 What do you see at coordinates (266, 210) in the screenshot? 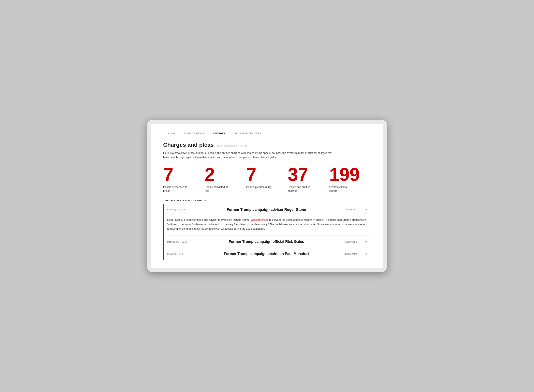
I see `record-name-stone: Former Trump campaign adviser Roger Ston…` at bounding box center [266, 210].